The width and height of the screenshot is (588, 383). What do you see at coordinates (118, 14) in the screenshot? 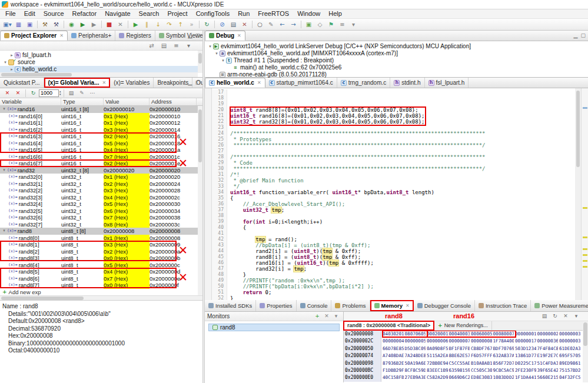
I see `menu-navigate: Navigate` at bounding box center [118, 14].